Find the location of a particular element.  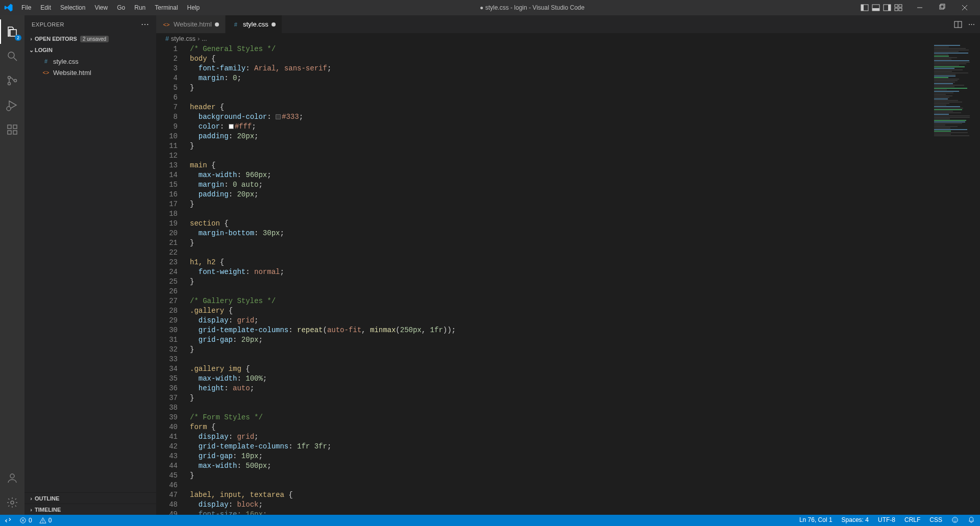

menu-file: File is located at coordinates (27, 8).